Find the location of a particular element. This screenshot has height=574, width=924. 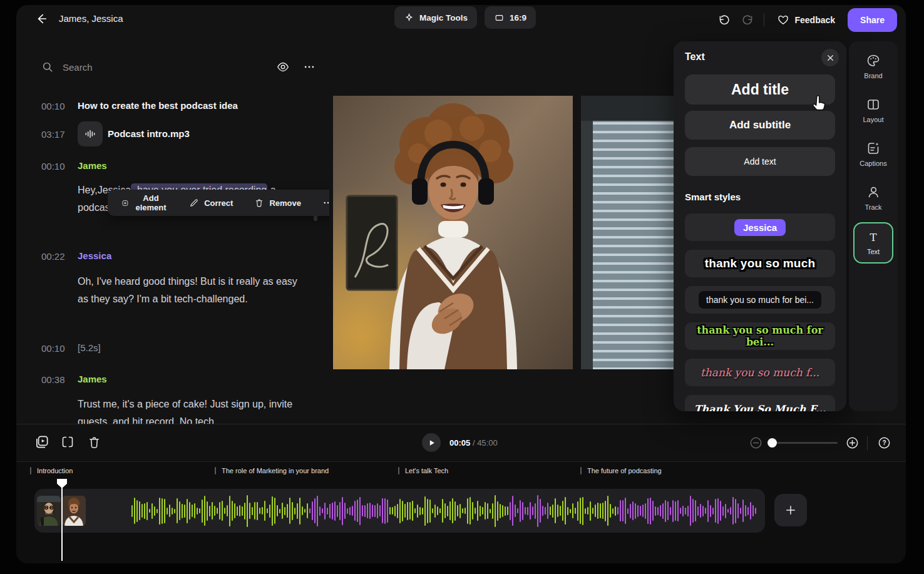

transcript-more-button is located at coordinates (309, 67).